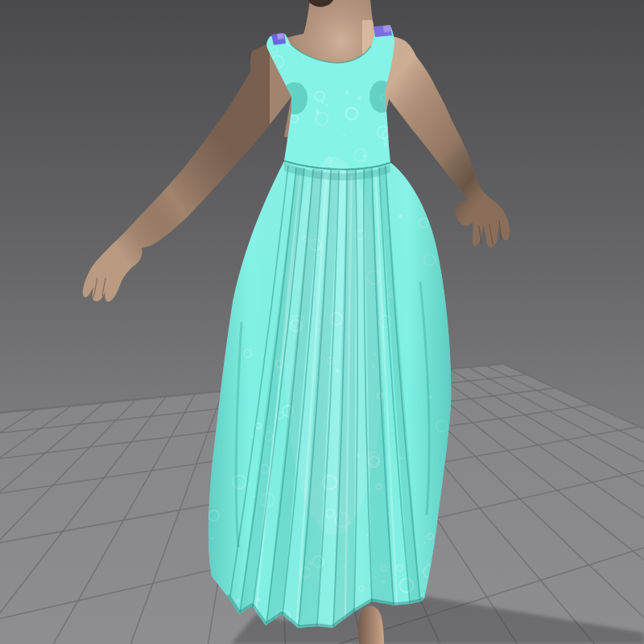 The width and height of the screenshot is (644, 644). Describe the element at coordinates (280, 36) in the screenshot. I see `seam-marker-left-highlight` at that location.